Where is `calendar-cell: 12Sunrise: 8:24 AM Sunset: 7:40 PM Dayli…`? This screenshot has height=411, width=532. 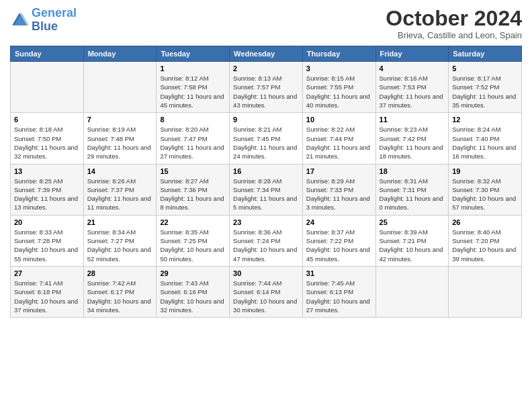
calendar-cell: 12Sunrise: 8:24 AM Sunset: 7:40 PM Dayli… is located at coordinates (485, 138).